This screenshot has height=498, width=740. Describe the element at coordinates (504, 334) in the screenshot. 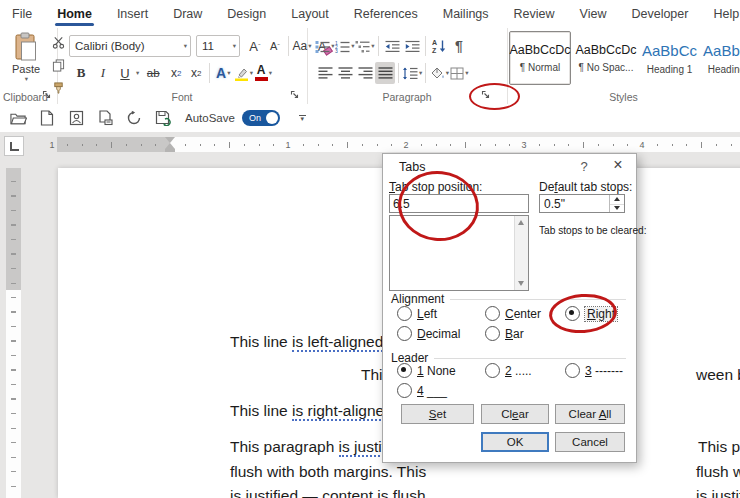

I see `radio-bar: Bar` at that location.